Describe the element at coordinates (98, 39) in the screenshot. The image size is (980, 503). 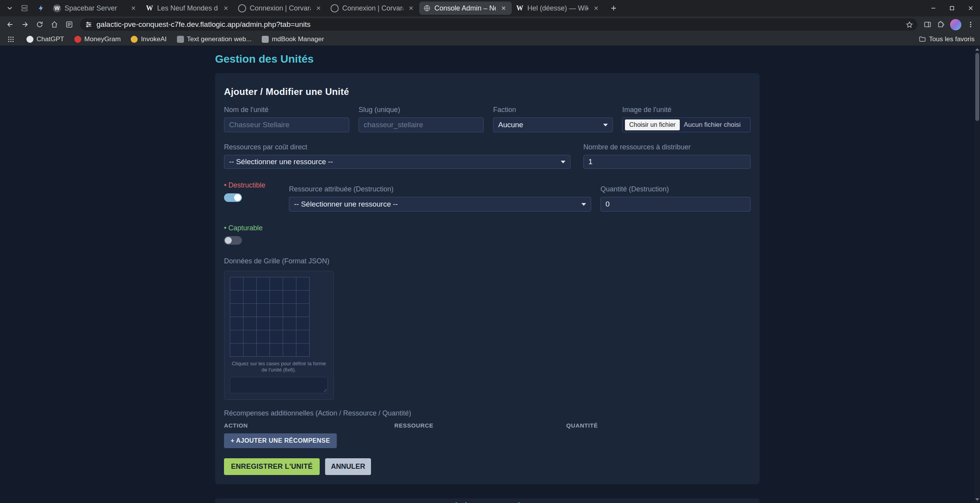
I see `bookmark-moneygram: MoneyGram` at that location.